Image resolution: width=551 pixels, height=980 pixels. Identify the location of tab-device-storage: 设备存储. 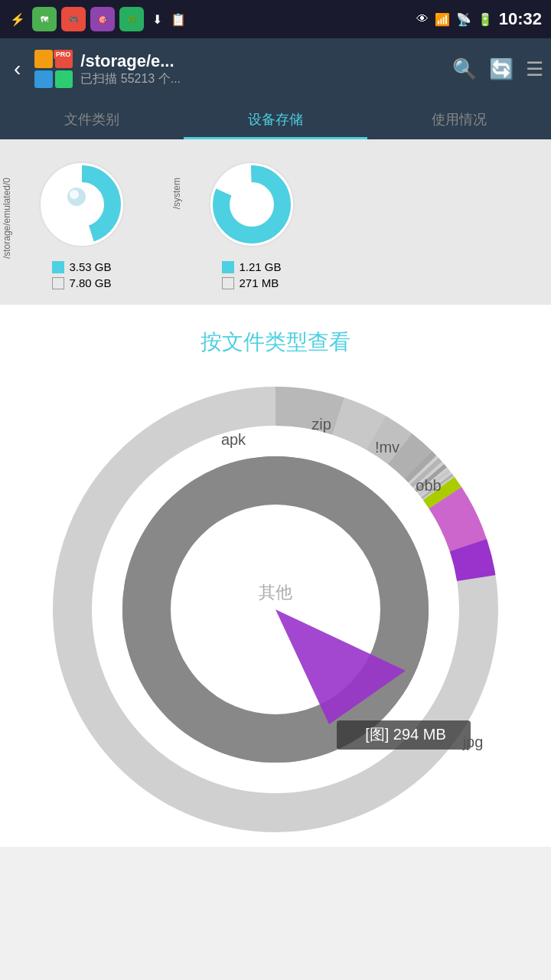
(276, 119).